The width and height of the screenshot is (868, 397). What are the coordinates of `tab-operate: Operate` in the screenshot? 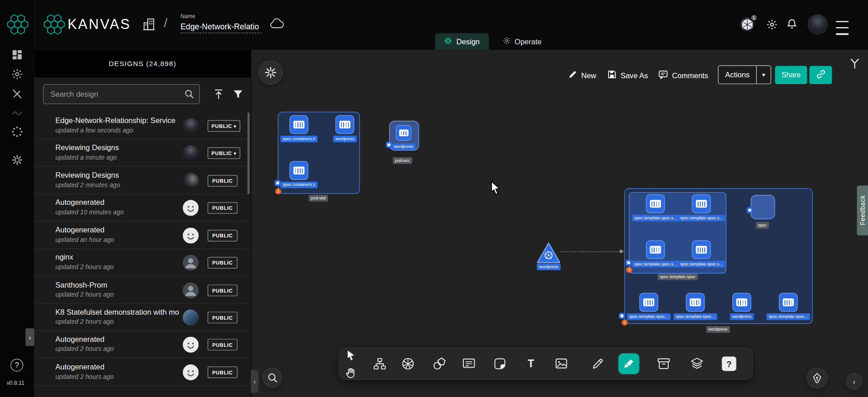 It's located at (522, 42).